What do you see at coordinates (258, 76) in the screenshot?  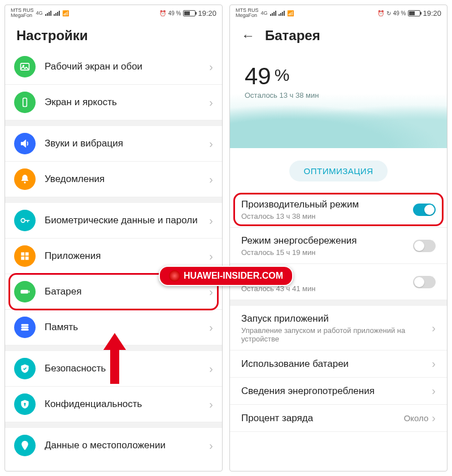 I see `battery-percent-value: 49` at bounding box center [258, 76].